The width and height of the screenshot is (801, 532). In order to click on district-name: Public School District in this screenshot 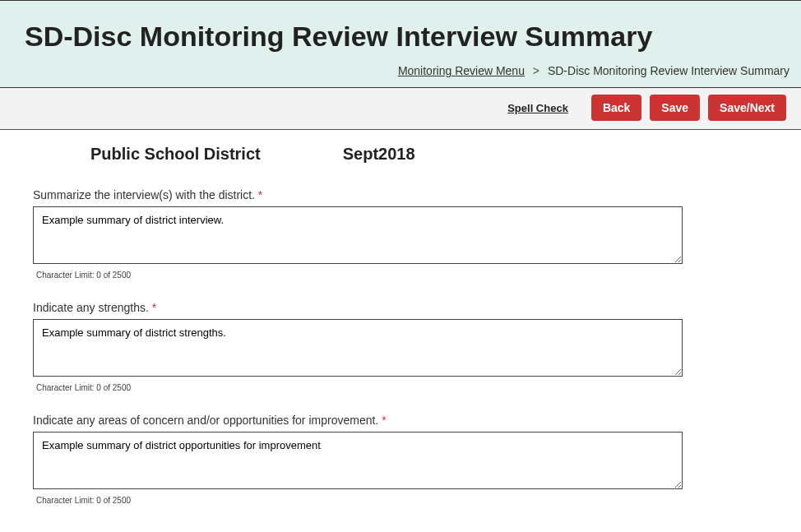, I will do `click(176, 155)`.